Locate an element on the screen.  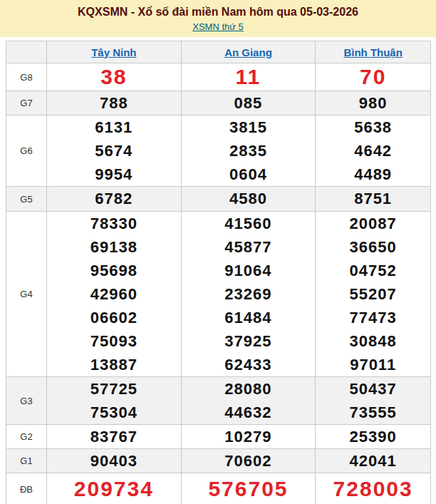
result-cell-g3-binh-thuan: 5043773555 is located at coordinates (373, 401).